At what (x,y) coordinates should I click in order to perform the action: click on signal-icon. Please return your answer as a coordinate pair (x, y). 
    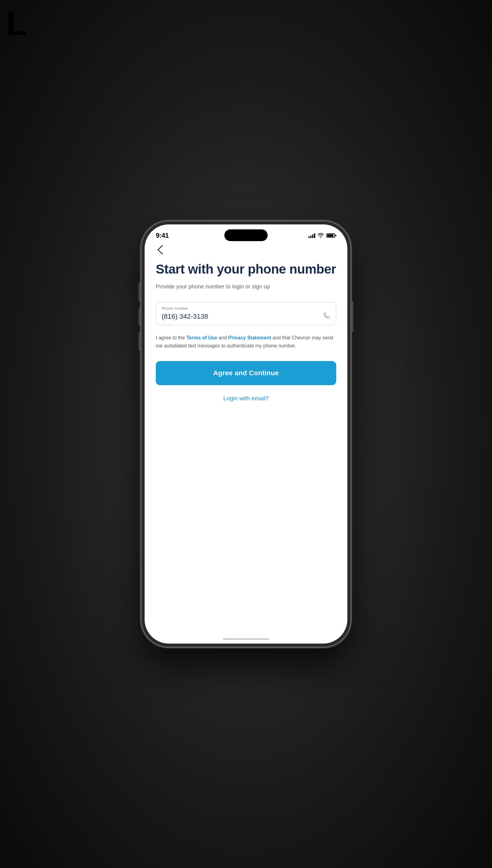
    Looking at the image, I should click on (312, 235).